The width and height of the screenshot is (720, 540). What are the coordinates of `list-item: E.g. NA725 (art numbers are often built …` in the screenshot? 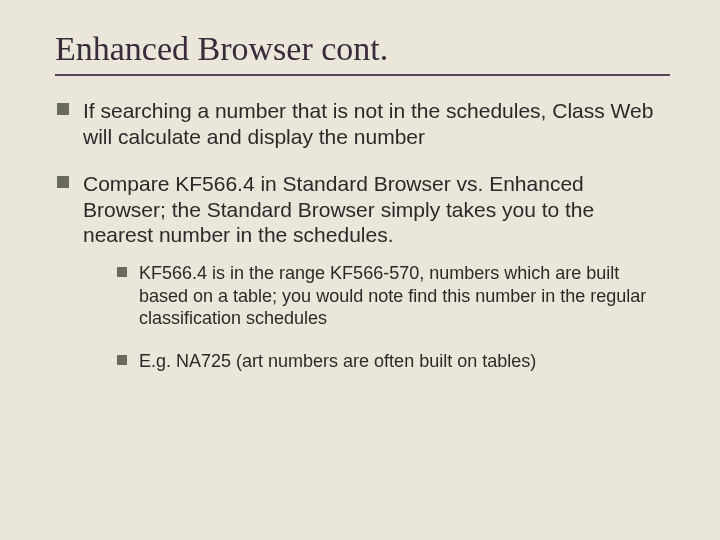 It's located at (392, 362).